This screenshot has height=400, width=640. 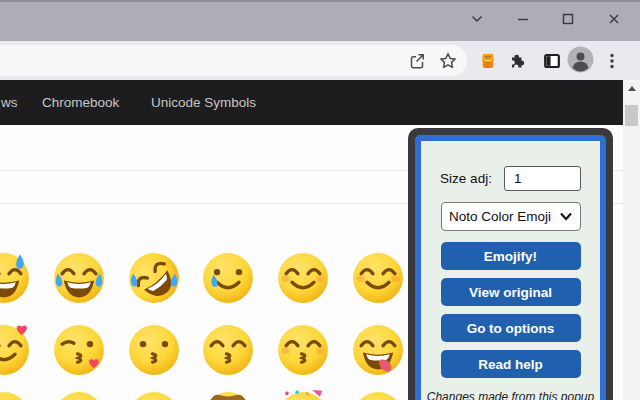 What do you see at coordinates (378, 278) in the screenshot?
I see `emoji-smiling-face-with-smiling-eyes` at bounding box center [378, 278].